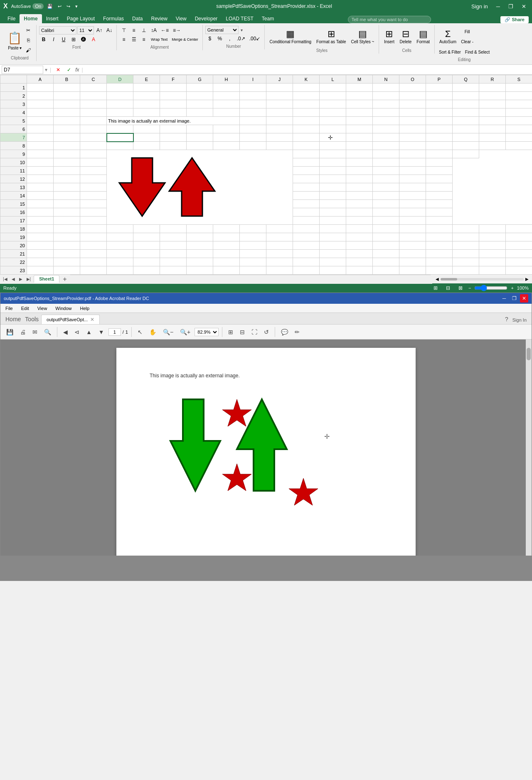  Describe the element at coordinates (177, 30) in the screenshot. I see `indent-increase-button: ≡→` at that location.